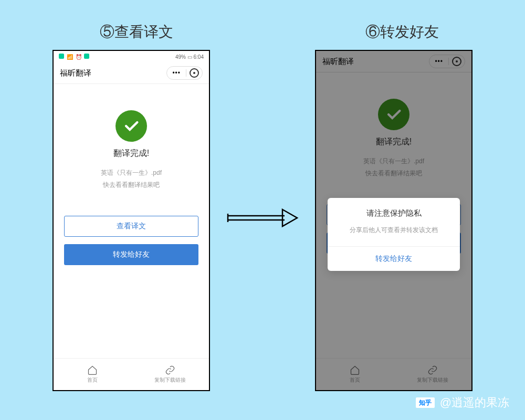 Image resolution: width=525 pixels, height=420 pixels. I want to click on dialog-title: 请注意保护隐私, so click(394, 213).